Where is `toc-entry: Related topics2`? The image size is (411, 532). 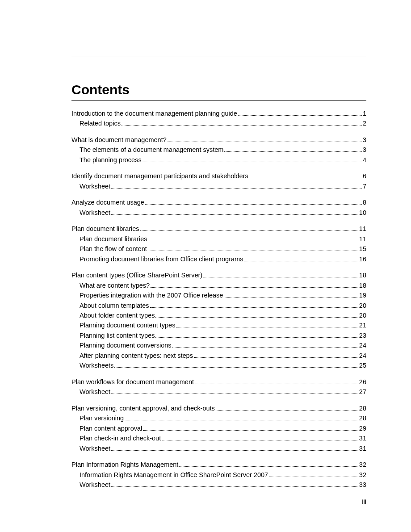
toc-entry: Related topics2 is located at coordinates (219, 123).